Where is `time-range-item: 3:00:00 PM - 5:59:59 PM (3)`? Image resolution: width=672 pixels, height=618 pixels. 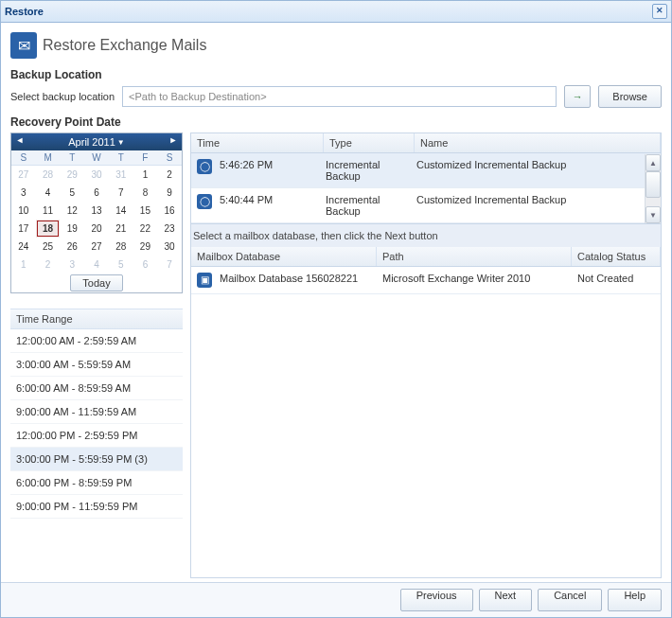
time-range-item: 3:00:00 PM - 5:59:59 PM (3) is located at coordinates (97, 460).